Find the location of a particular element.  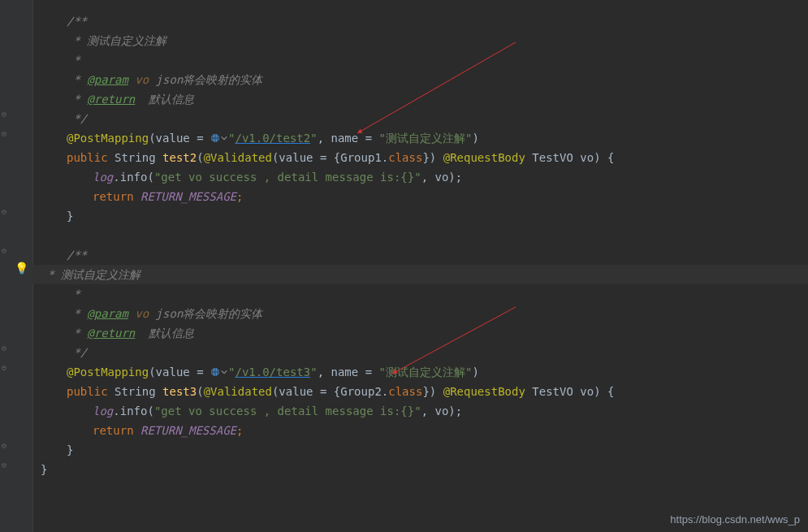

editor-gutter: ⊖ ⊖ ⊖ ⊖ 💡 ⊖ ⊖ ⊖ ⊖ is located at coordinates (16, 266).